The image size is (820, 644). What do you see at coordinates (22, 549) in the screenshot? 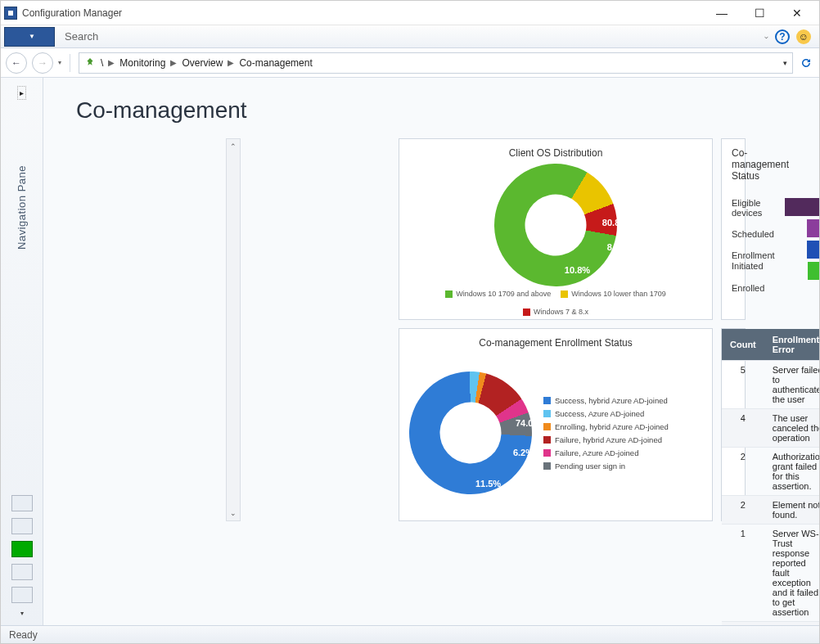
I see `workspace-monitoring-icon` at bounding box center [22, 549].